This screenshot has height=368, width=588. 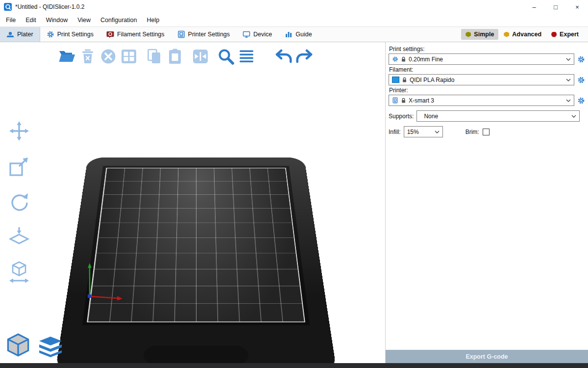 I want to click on delete-icon, so click(x=88, y=56).